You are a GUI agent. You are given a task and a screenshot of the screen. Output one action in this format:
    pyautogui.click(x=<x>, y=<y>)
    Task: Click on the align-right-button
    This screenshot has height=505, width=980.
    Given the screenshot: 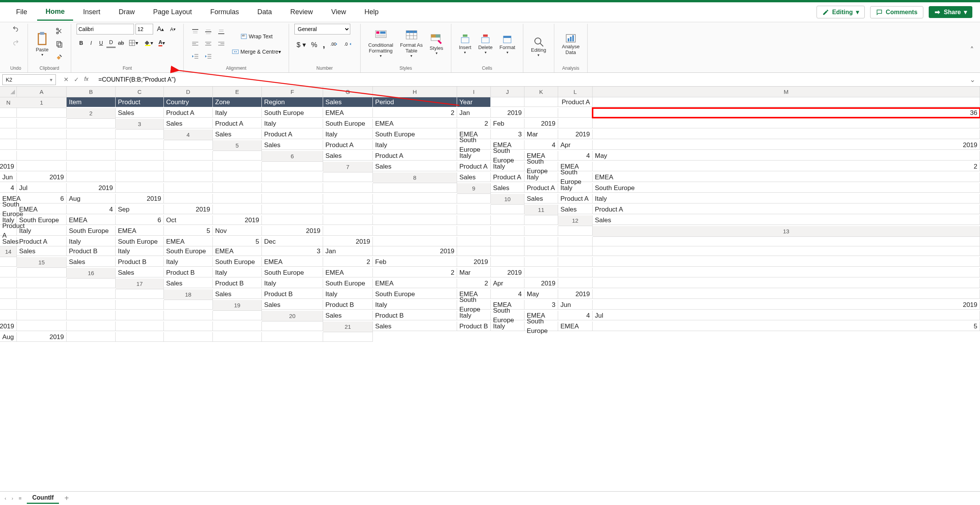 What is the action you would take?
    pyautogui.click(x=221, y=44)
    